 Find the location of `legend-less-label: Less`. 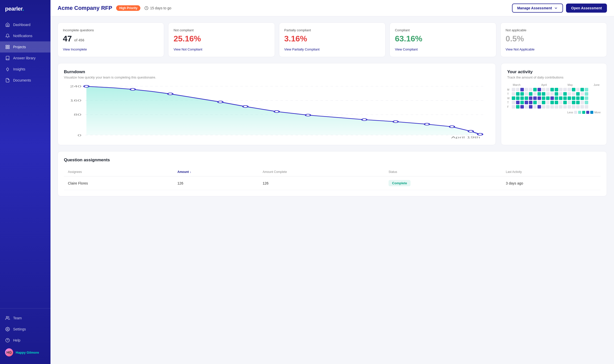

legend-less-label: Less is located at coordinates (570, 112).